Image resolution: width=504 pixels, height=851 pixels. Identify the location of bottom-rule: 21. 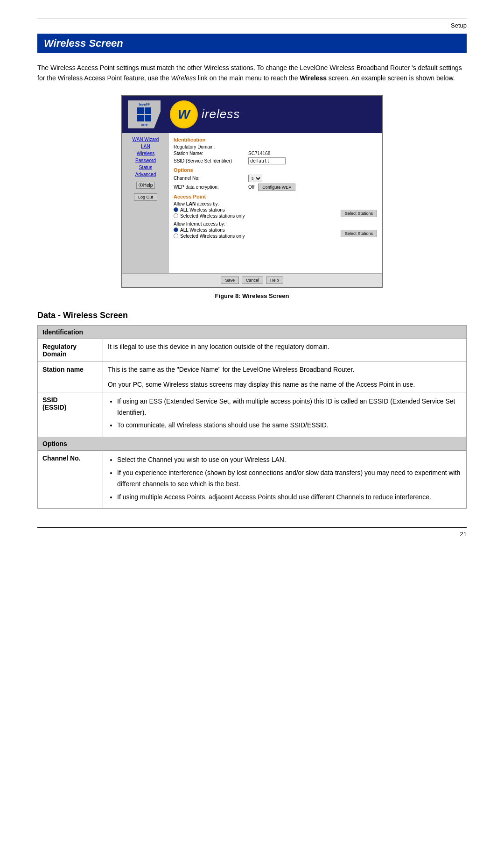
(252, 532).